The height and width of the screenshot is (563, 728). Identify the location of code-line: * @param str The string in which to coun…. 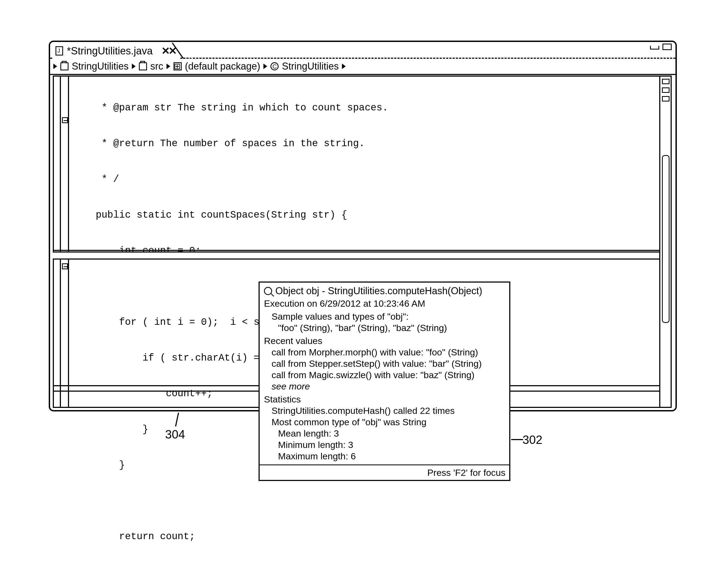
(366, 108).